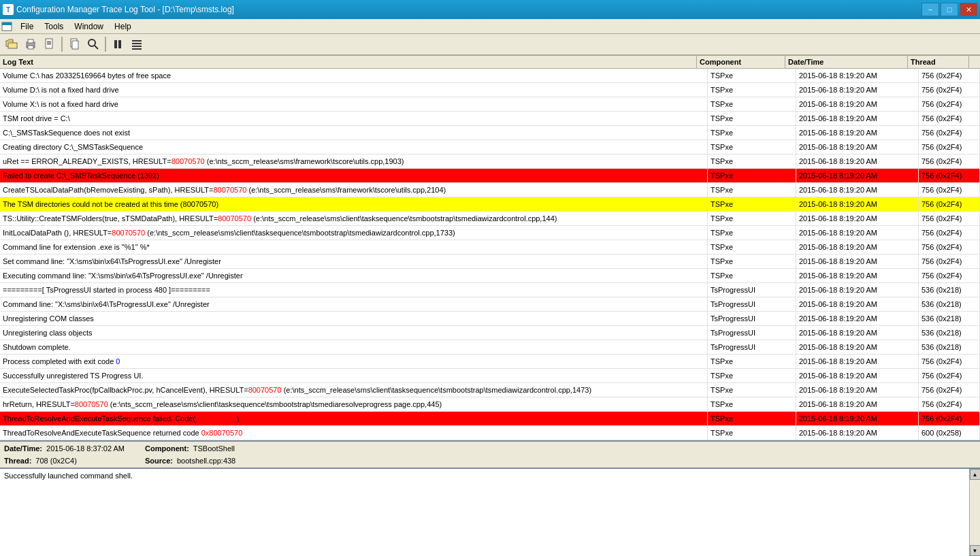 The width and height of the screenshot is (980, 556). Describe the element at coordinates (354, 419) in the screenshot. I see `log-cell-text: ThreadToResolveAndExecuteTaskSequence fa…` at that location.